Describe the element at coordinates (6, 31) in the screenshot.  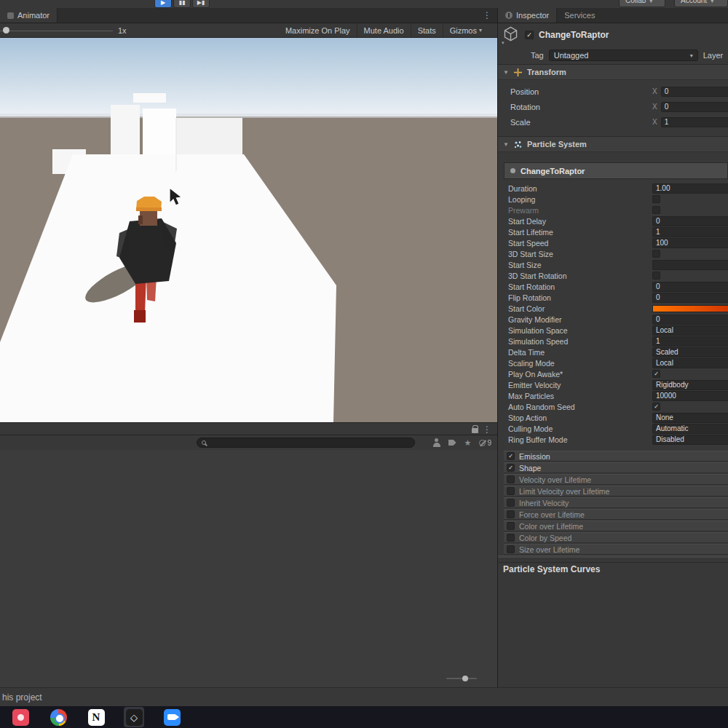
I see `scale-slider-handle` at that location.